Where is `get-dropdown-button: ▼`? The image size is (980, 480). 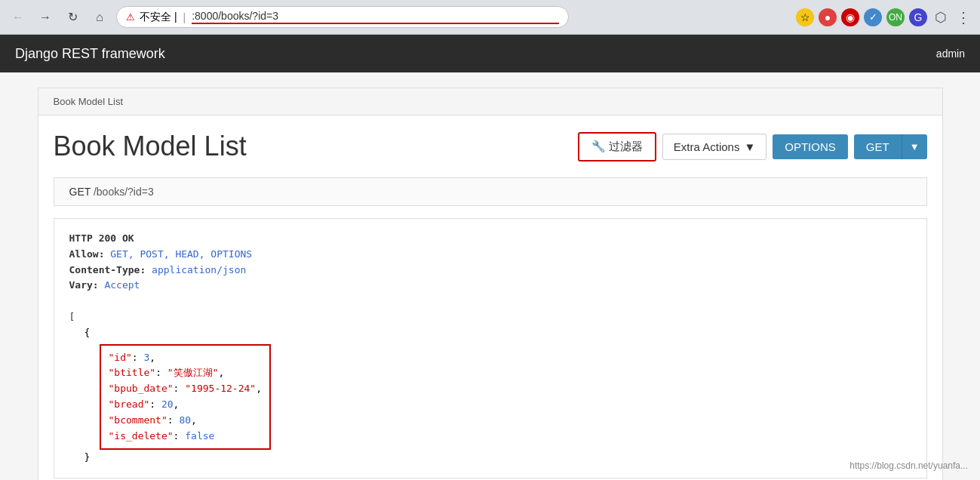
get-dropdown-button: ▼ is located at coordinates (914, 146).